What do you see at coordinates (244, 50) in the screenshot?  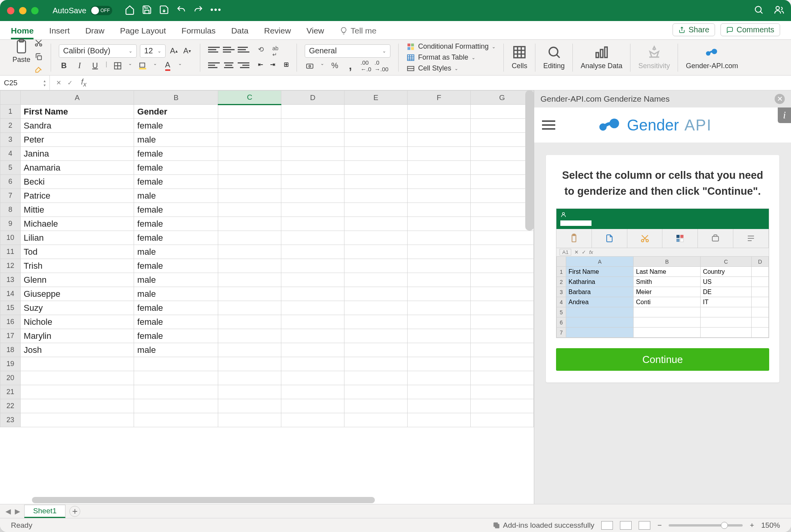 I see `align-bottom-icon` at bounding box center [244, 50].